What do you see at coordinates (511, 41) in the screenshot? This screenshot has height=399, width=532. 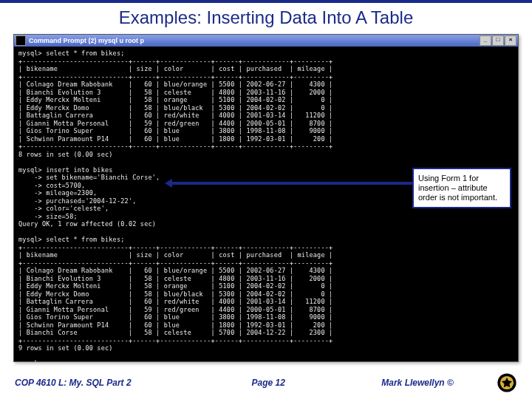 I see `close-button: ×` at bounding box center [511, 41].